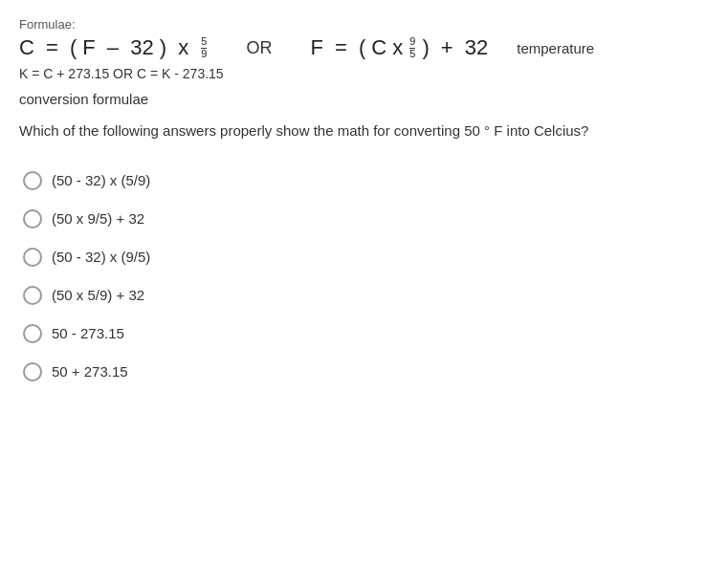 This screenshot has height=566, width=728. What do you see at coordinates (341, 48) in the screenshot?
I see `formula-f-eq: =` at bounding box center [341, 48].